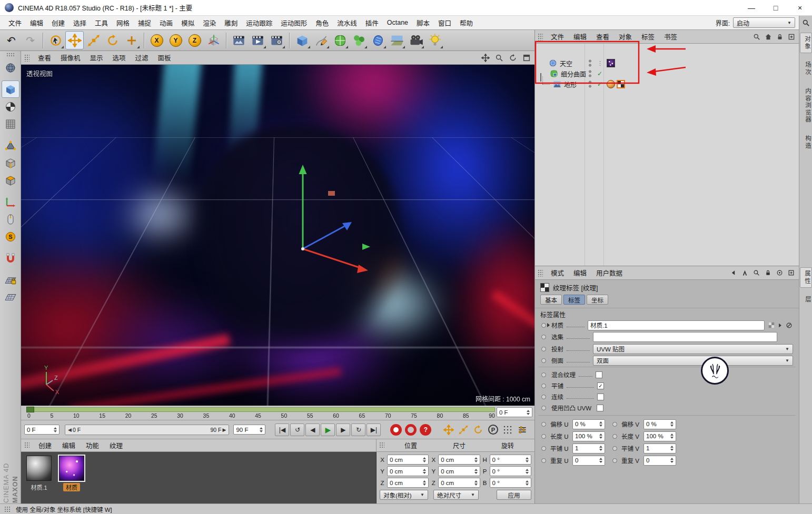 This screenshot has height=514, width=812. Describe the element at coordinates (11, 55) in the screenshot. I see `palette-drag-handle` at that location.